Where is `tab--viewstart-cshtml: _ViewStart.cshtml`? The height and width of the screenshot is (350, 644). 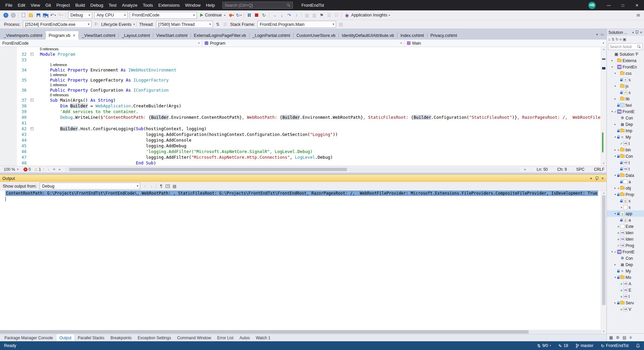
tab--viewstart-cshtml: _ViewStart.cshtml is located at coordinates (99, 36).